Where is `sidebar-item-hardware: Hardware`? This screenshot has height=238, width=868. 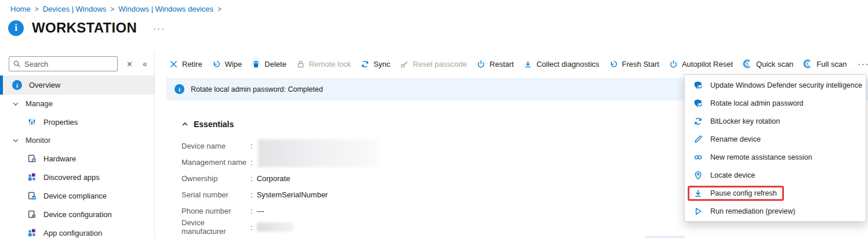
sidebar-item-hardware: Hardware is located at coordinates (77, 158).